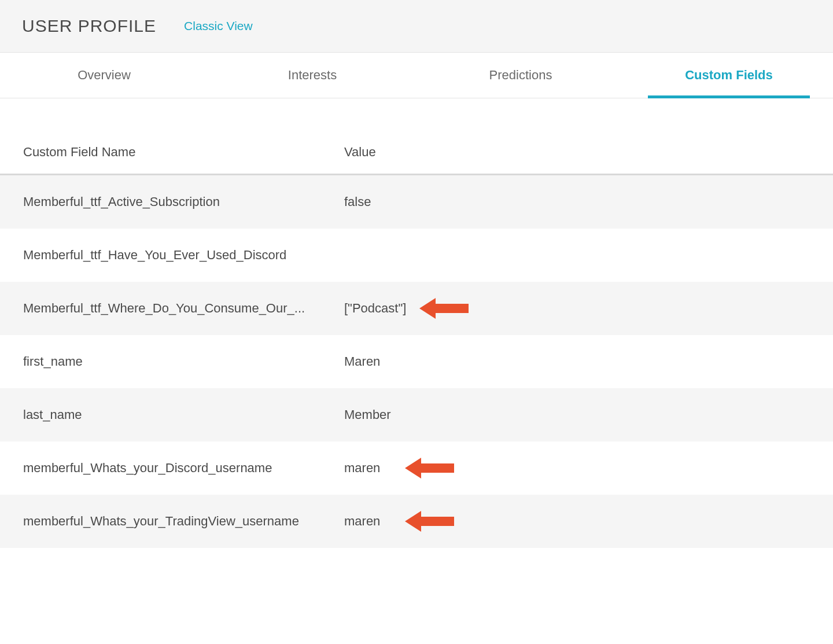 The image size is (833, 644). What do you see at coordinates (417, 202) in the screenshot?
I see `table-row: Memberful_ttf_Active_Subscription false` at bounding box center [417, 202].